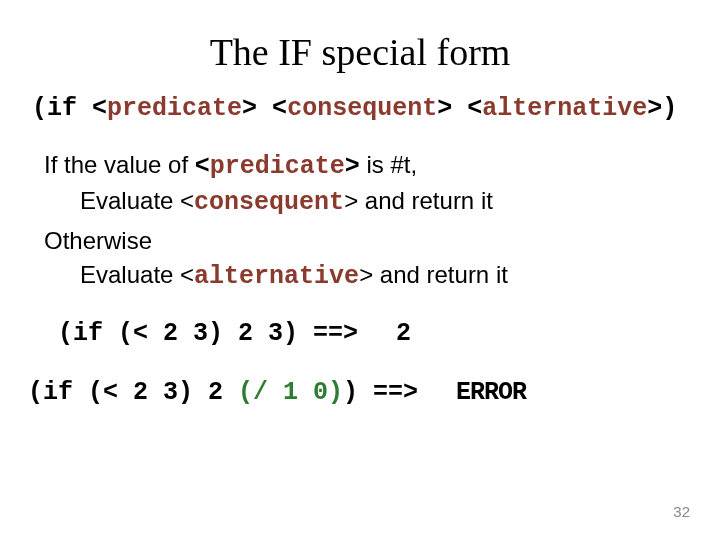 This screenshot has height=540, width=720. What do you see at coordinates (362, 166) in the screenshot?
I see `desc-line-1: If the value of <predicate> is #t,` at bounding box center [362, 166].